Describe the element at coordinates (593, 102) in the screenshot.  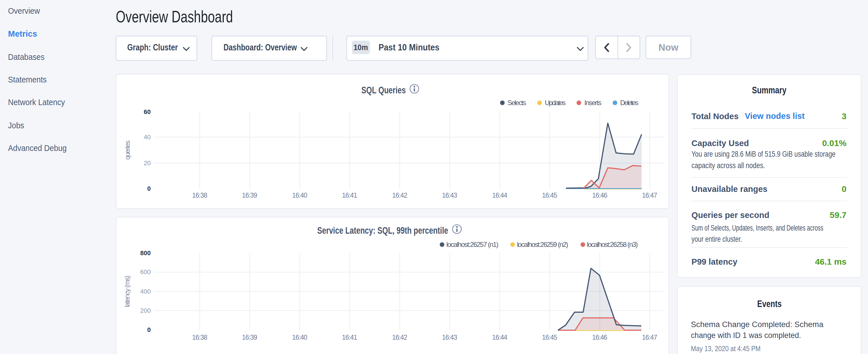
I see `svg-text: Inserts` at that location.